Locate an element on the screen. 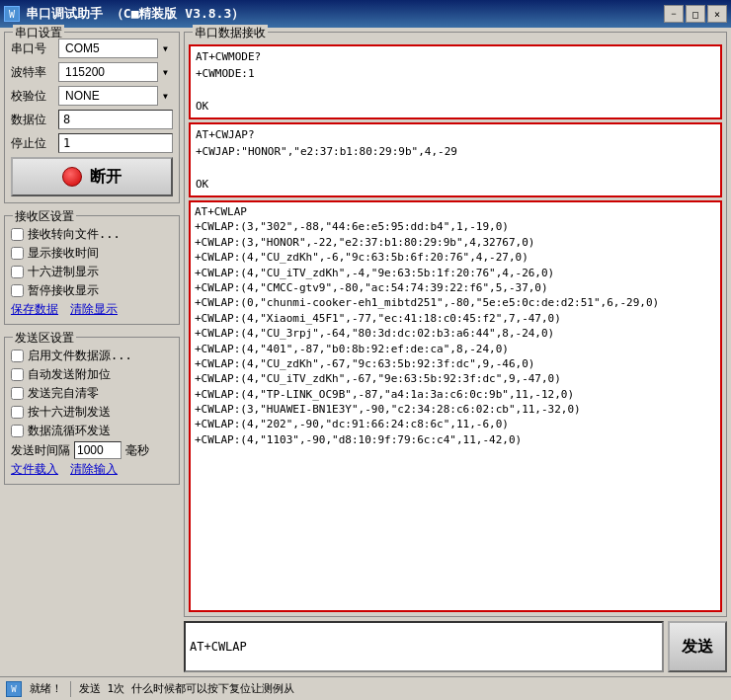 The width and height of the screenshot is (731, 700). recv-box-2: AT+CWJAP?+CWJAP:"HONOR","e2:37:b1:80:29:… is located at coordinates (455, 160).